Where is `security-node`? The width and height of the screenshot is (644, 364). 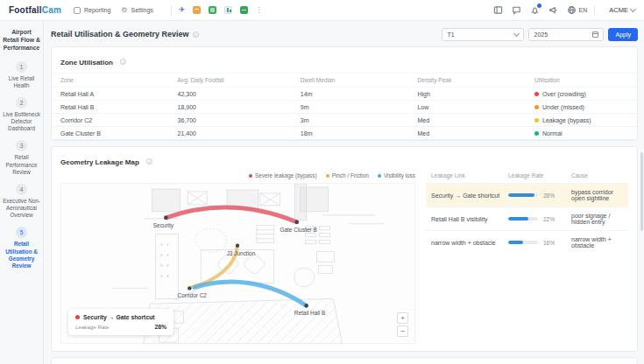
security-node is located at coordinates (166, 218).